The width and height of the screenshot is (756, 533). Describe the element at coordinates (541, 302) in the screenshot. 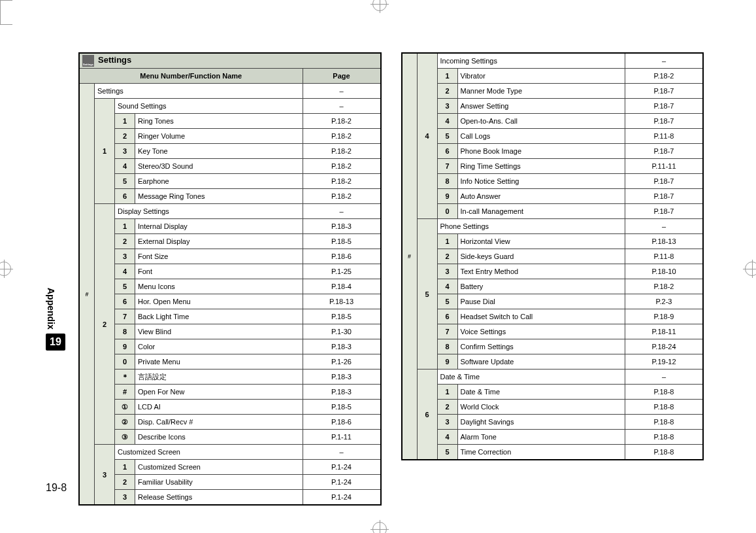

I see `item-name: Pause Dial` at that location.